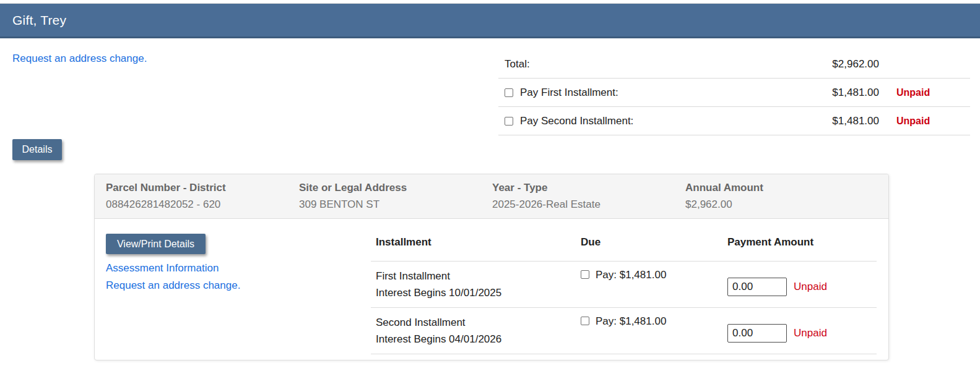 Image resolution: width=980 pixels, height=379 pixels. I want to click on pay-first-installment-checkbox, so click(509, 93).